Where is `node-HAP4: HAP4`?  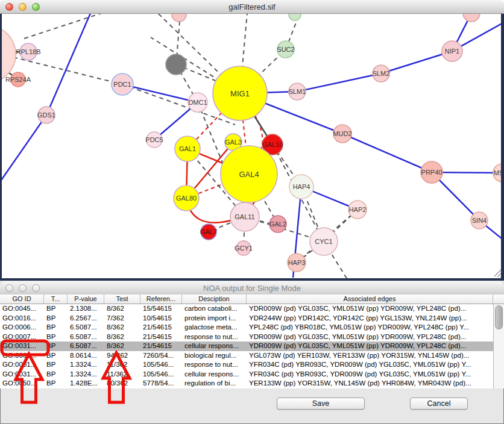
node-HAP4: HAP4 is located at coordinates (301, 187).